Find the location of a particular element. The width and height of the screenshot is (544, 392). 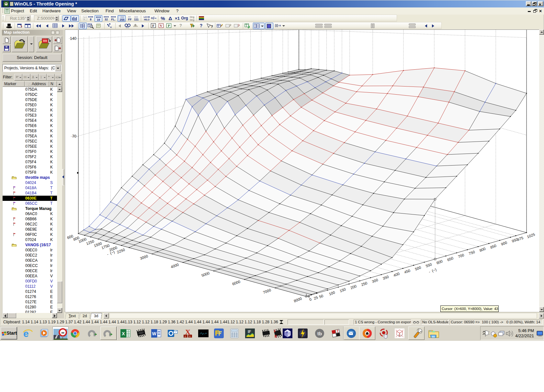

svg-text: ION.. is located at coordinates (128, 28).